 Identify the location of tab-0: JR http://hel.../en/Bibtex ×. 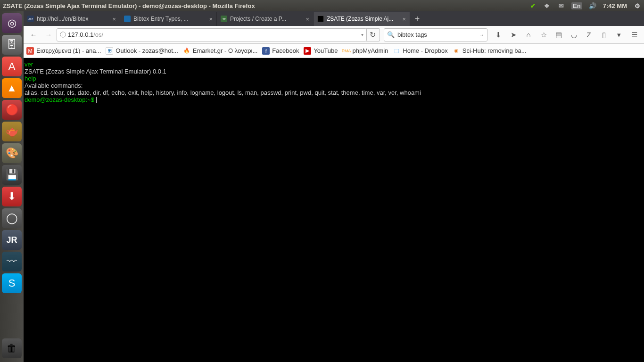
(72, 19).